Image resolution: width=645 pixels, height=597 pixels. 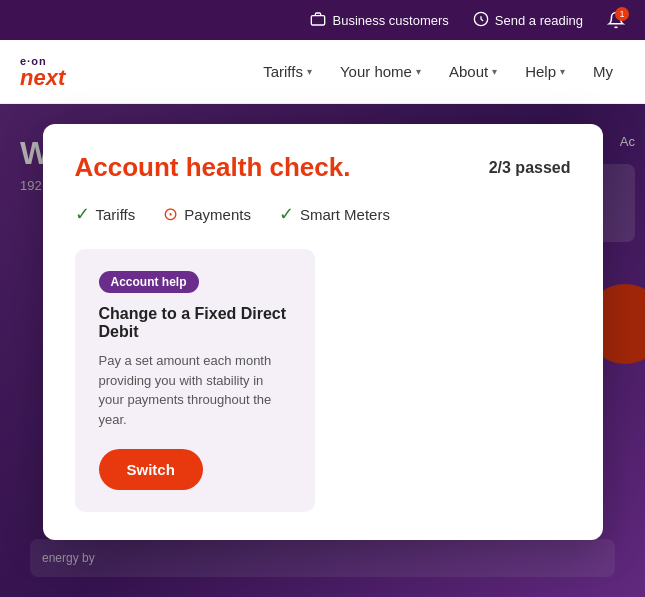 I want to click on check-smart-meters: ✓ Smart Meters, so click(x=334, y=214).